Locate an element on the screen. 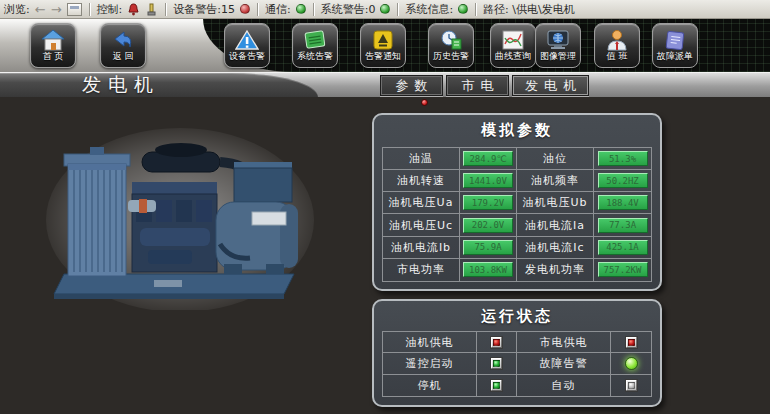 The width and height of the screenshot is (770, 414). param-label: 油机电压Ua is located at coordinates (422, 202).